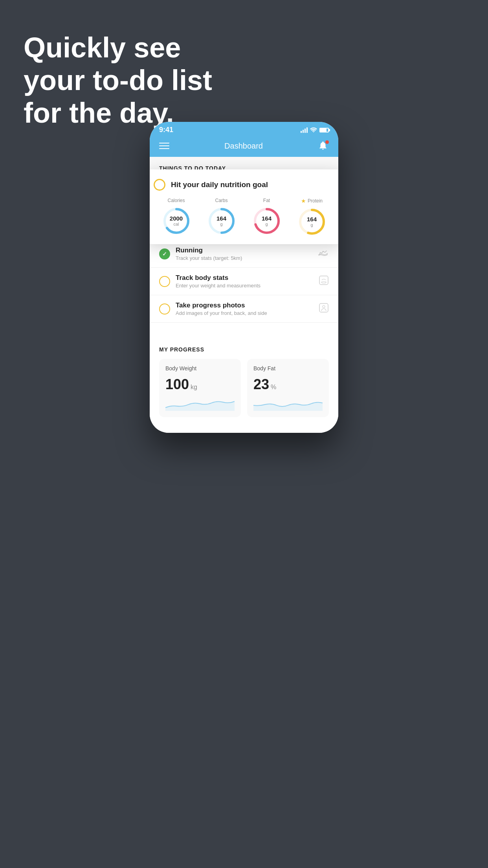 This screenshot has width=488, height=868. Describe the element at coordinates (166, 130) in the screenshot. I see `status-time: 9:41` at that location.